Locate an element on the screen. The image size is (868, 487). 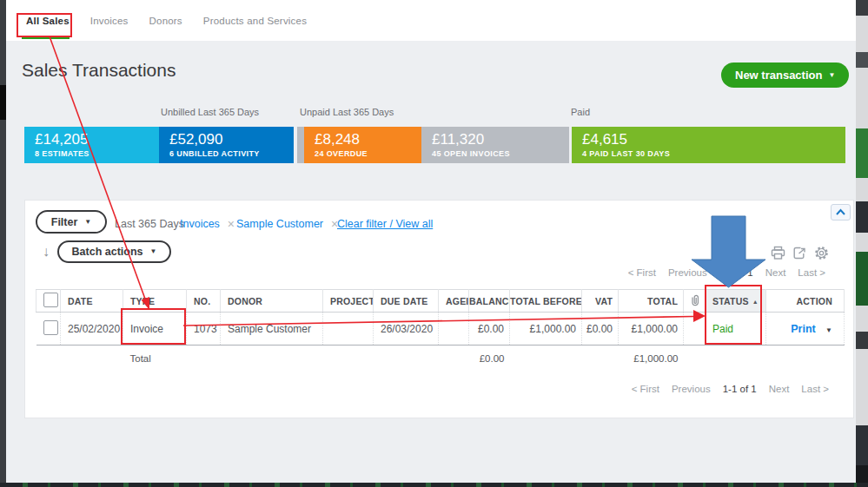
table-toolbar-icons is located at coordinates (799, 253).